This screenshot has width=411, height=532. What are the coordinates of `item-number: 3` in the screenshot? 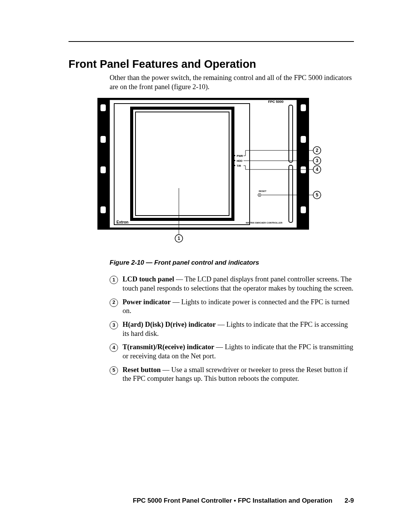 It's located at (114, 325).